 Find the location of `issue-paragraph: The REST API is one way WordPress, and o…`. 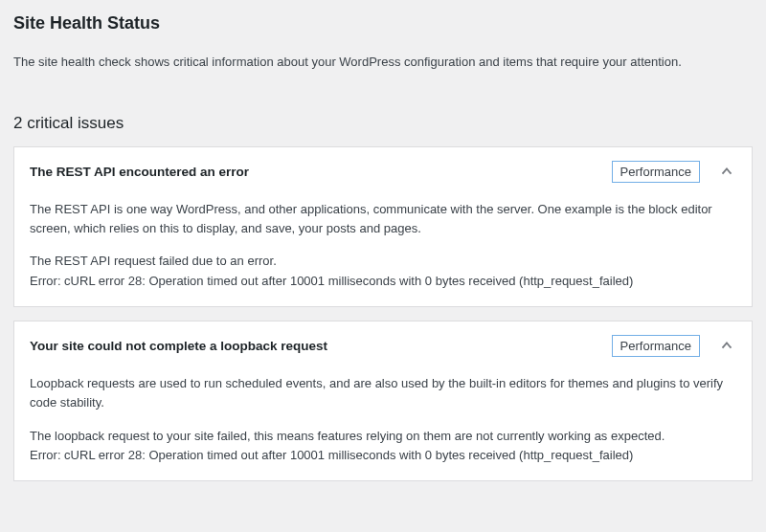

issue-paragraph: The REST API is one way WordPress, and o… is located at coordinates (383, 219).